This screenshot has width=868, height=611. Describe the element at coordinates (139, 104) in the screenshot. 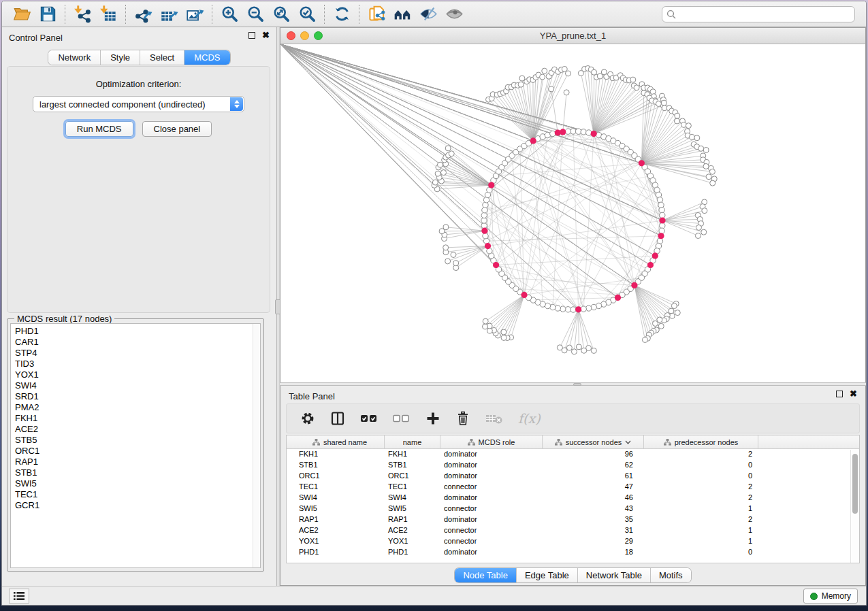

I see `optimization-criterion-select: largest connected component (undirected)` at that location.